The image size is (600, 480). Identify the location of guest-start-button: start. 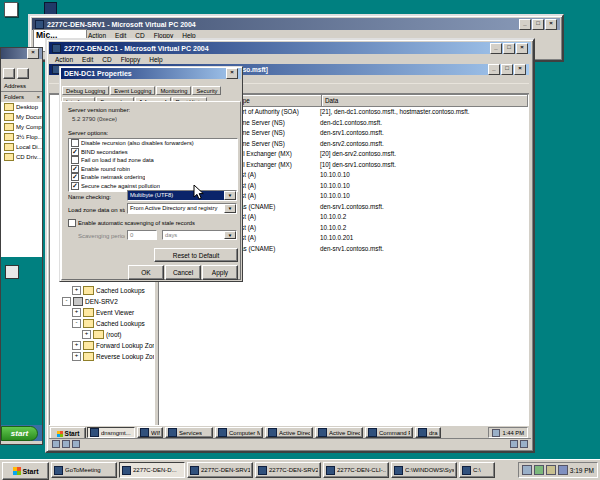
(20, 434).